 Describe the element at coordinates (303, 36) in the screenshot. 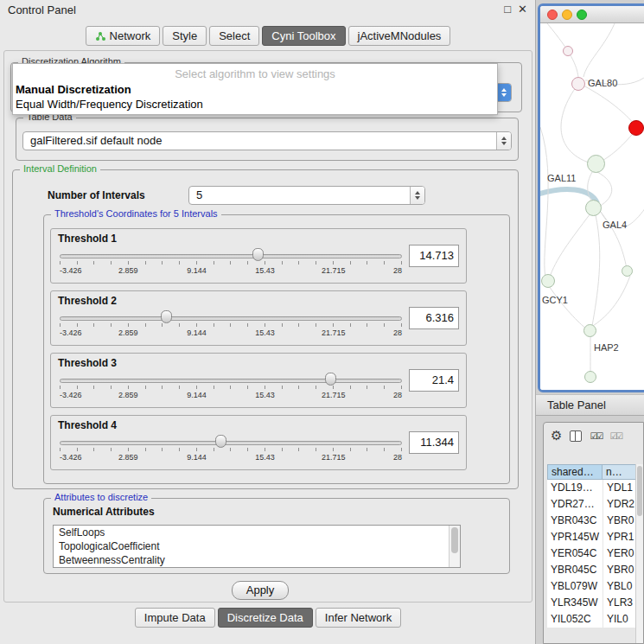

I see `tab-cyni-toolbox: Cyni Toolbox` at that location.